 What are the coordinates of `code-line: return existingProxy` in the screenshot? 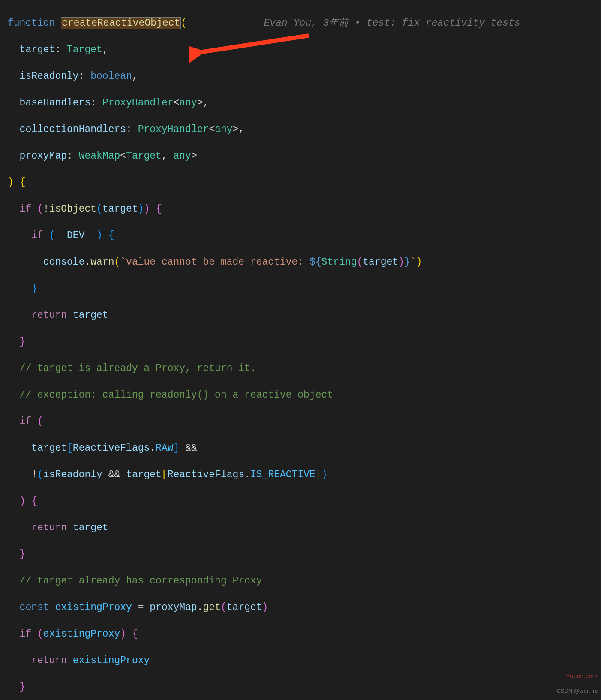 It's located at (304, 661).